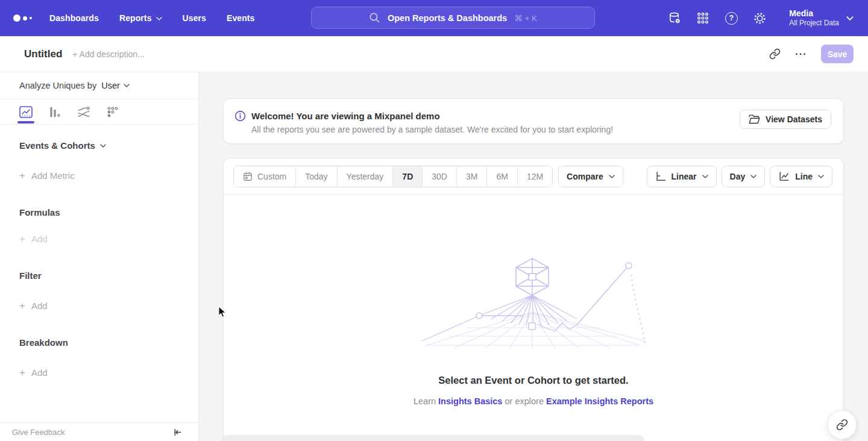 This screenshot has width=868, height=441. What do you see at coordinates (99, 176) in the screenshot?
I see `add-metric-button: + Add Metric` at bounding box center [99, 176].